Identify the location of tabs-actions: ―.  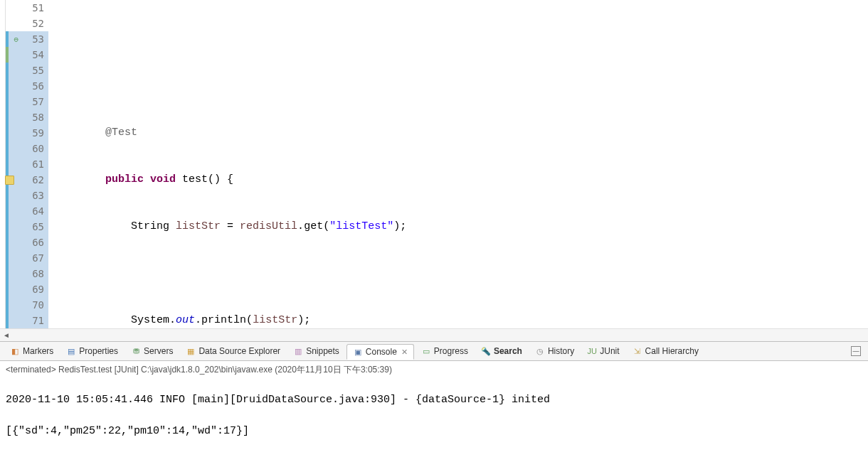
(857, 351).